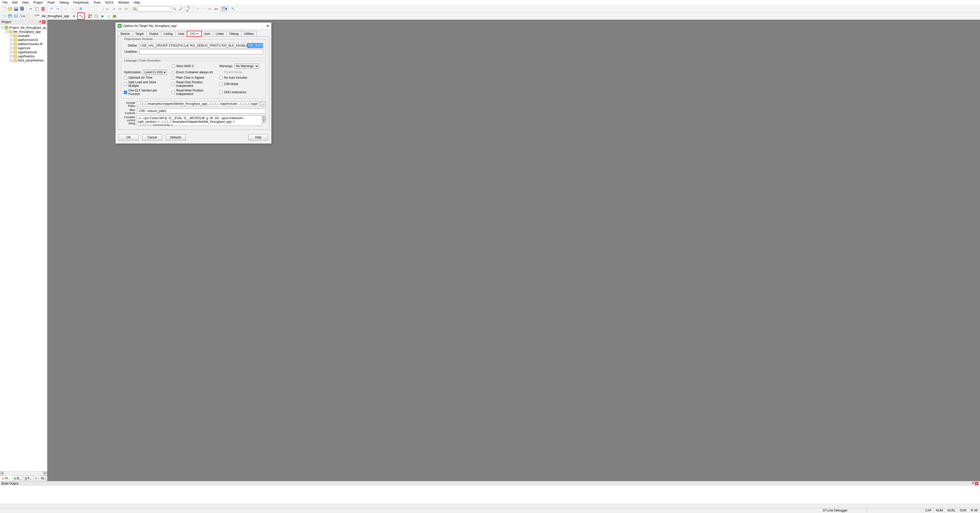 This screenshot has height=513, width=980. What do you see at coordinates (2, 473) in the screenshot?
I see `scroll-left-icon: ◄` at bounding box center [2, 473].